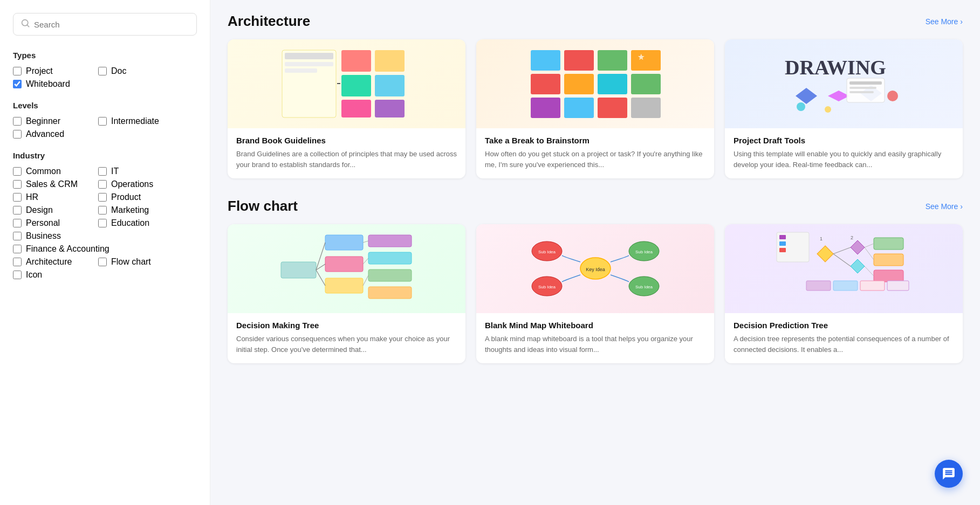 This screenshot has width=980, height=505. What do you see at coordinates (39, 210) in the screenshot?
I see `industry-design-label: Design` at bounding box center [39, 210].